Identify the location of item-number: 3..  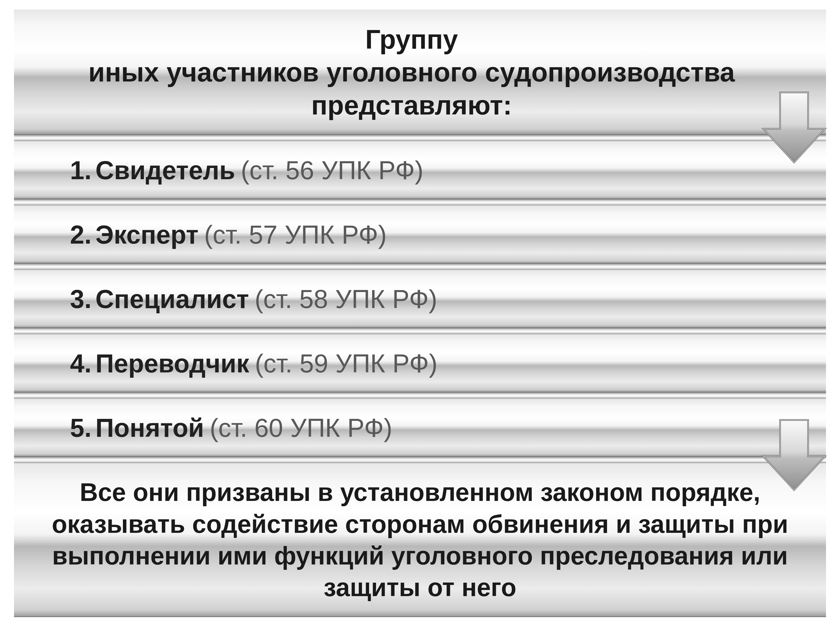
(81, 299).